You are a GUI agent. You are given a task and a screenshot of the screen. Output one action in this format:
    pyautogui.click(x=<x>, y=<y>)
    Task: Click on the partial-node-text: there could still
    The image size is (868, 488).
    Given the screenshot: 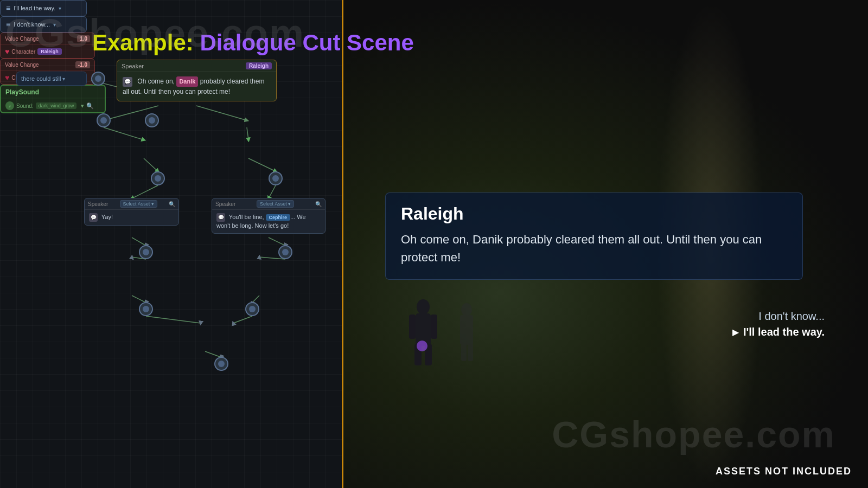 What is the action you would take?
    pyautogui.click(x=41, y=79)
    